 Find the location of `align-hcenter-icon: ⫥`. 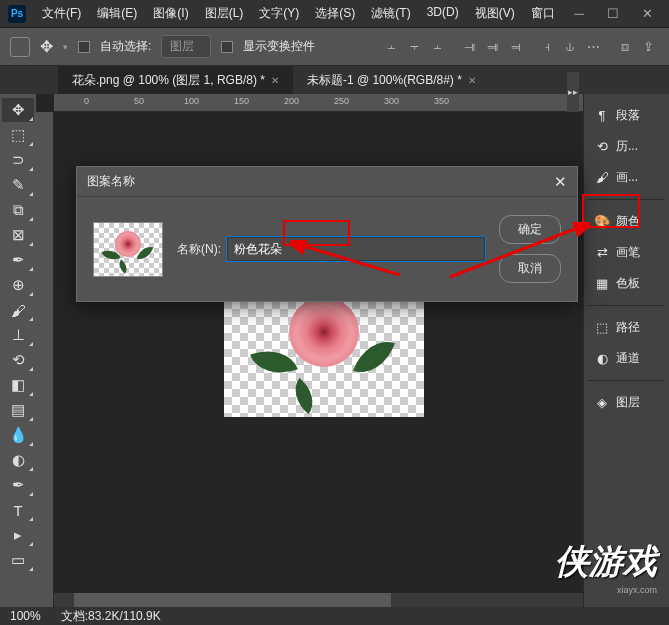

align-hcenter-icon: ⫥ is located at coordinates (492, 47).